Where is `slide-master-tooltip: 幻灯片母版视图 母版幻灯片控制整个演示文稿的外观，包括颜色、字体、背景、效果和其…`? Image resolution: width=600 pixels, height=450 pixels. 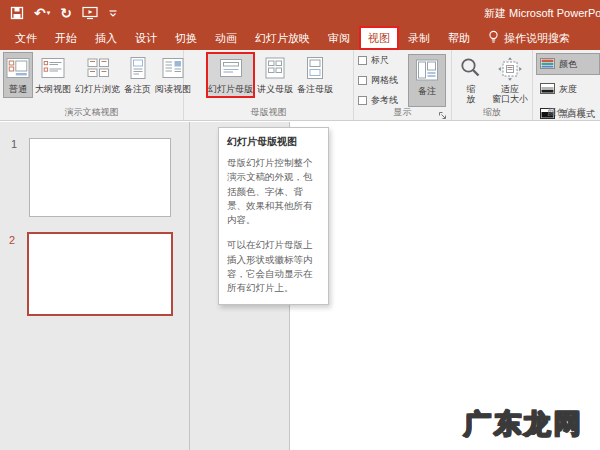
slide-master-tooltip: 幻灯片母版视图 母版幻灯片控制整个演示文稿的外观，包括颜色、字体、背景、效果和其… is located at coordinates (274, 216).